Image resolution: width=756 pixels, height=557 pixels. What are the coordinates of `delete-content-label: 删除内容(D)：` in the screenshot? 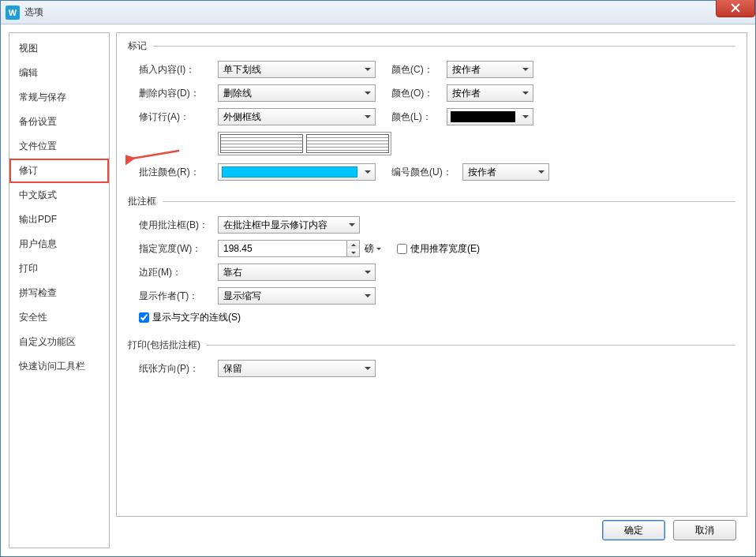 It's located at (178, 93).